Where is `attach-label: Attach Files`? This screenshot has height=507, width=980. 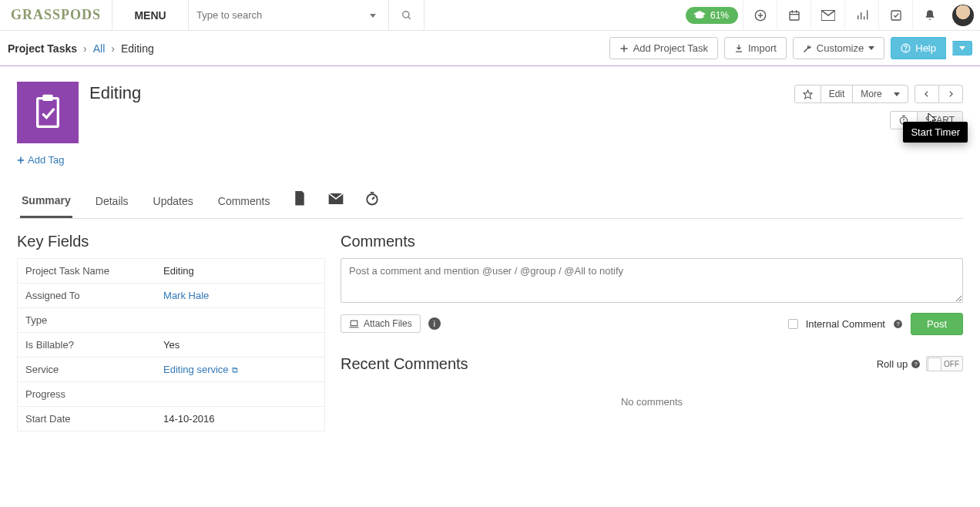 attach-label: Attach Files is located at coordinates (388, 324).